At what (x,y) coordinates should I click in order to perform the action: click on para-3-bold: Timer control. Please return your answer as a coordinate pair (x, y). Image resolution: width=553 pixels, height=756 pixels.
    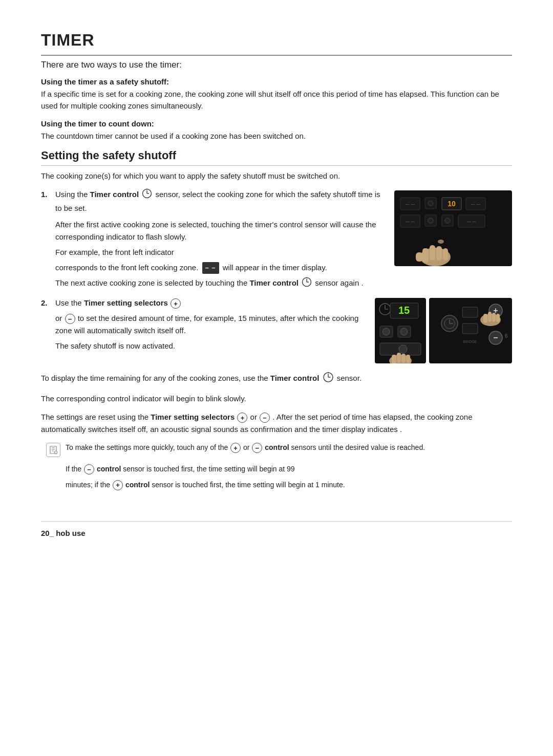
    Looking at the image, I should click on (295, 379).